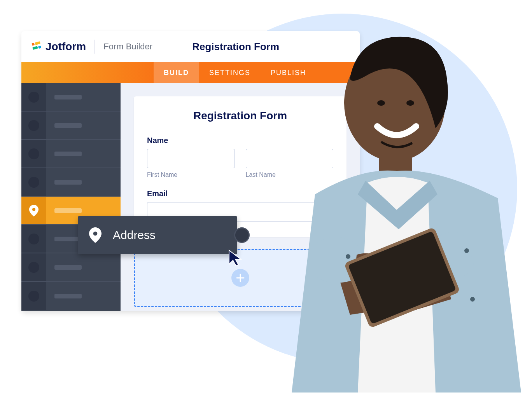 The height and width of the screenshot is (396, 532). What do you see at coordinates (236, 259) in the screenshot?
I see `cursor-icon` at bounding box center [236, 259].